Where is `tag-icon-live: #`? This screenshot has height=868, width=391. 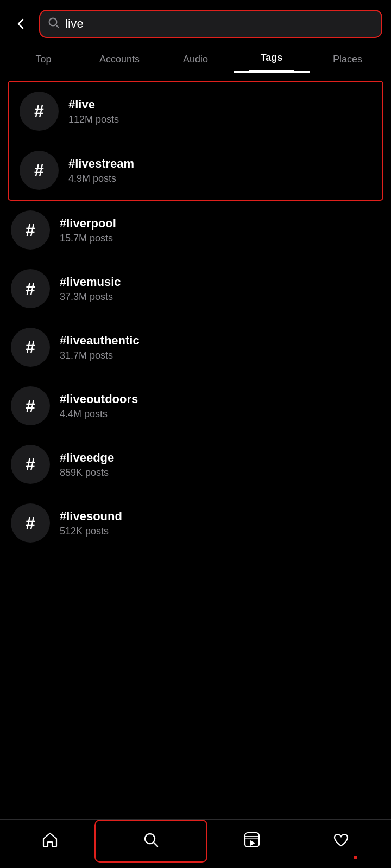 tag-icon-live: # is located at coordinates (39, 111).